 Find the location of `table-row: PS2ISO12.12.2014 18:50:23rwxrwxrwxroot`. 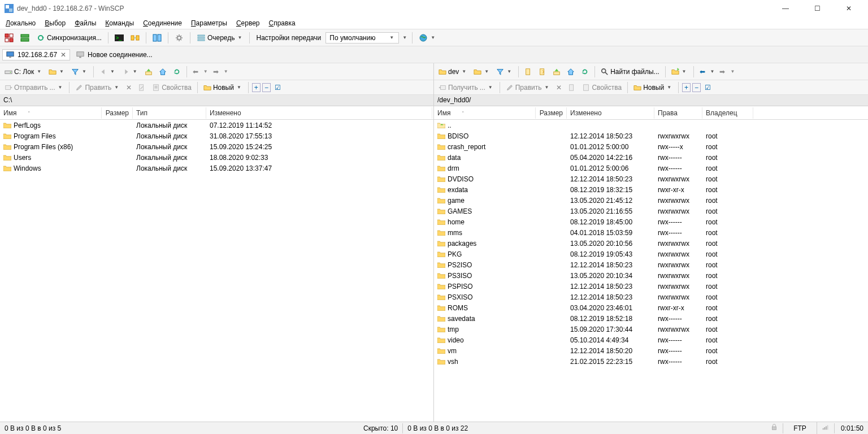

table-row: PS2ISO12.12.2014 18:50:23rwxrwxrwxroot is located at coordinates (651, 264).